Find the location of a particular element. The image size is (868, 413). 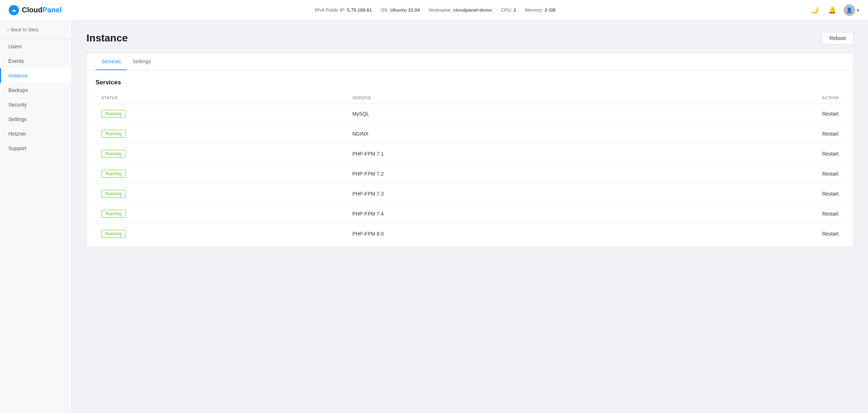

server-info: IPv4 Public IP: 5.75.188.61 OS: Ubuntu 2… is located at coordinates (435, 10).